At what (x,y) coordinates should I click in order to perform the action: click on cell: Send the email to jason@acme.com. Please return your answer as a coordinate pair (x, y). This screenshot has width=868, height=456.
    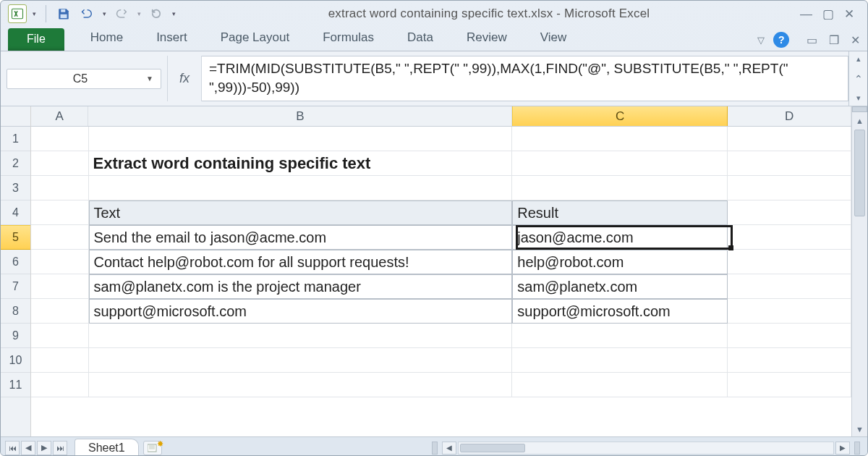
    Looking at the image, I should click on (301, 237).